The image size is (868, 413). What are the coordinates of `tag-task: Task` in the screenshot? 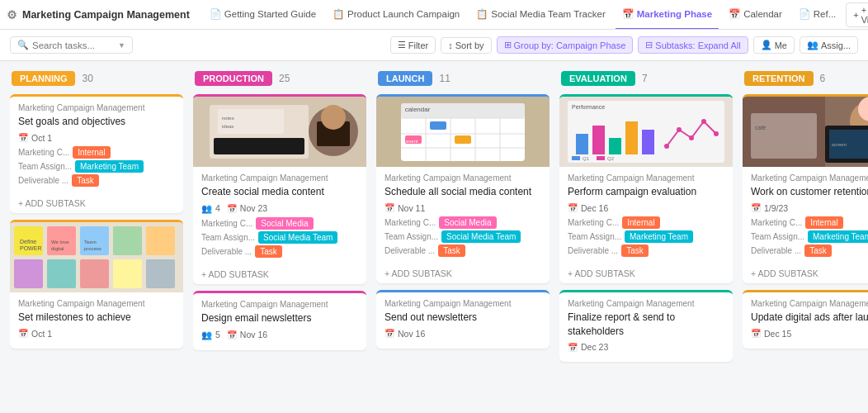 It's located at (86, 180).